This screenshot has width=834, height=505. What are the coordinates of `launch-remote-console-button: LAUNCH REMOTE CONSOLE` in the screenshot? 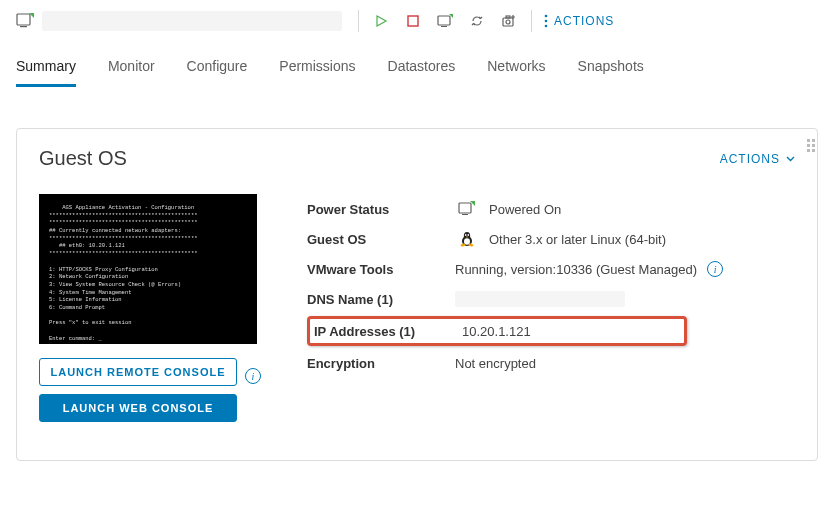 It's located at (138, 372).